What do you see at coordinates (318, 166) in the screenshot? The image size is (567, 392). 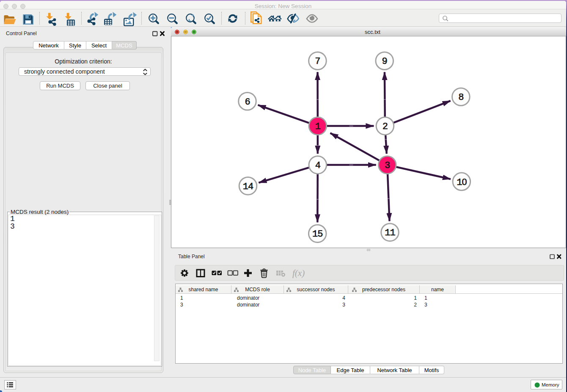 I see `svg-text: 4` at bounding box center [318, 166].